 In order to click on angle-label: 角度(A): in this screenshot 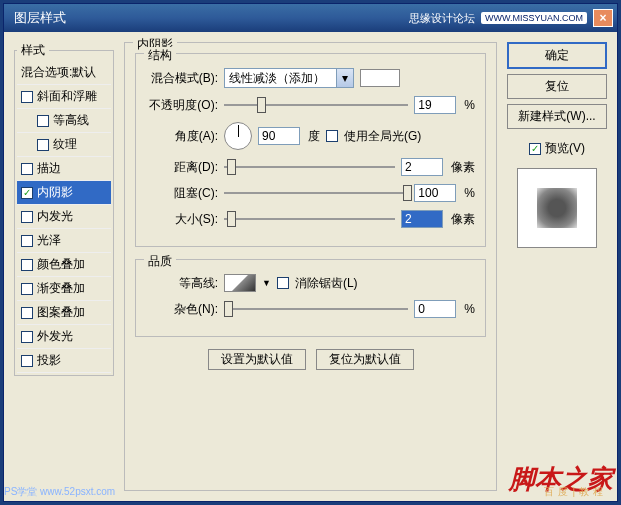, I will do `click(182, 136)`.